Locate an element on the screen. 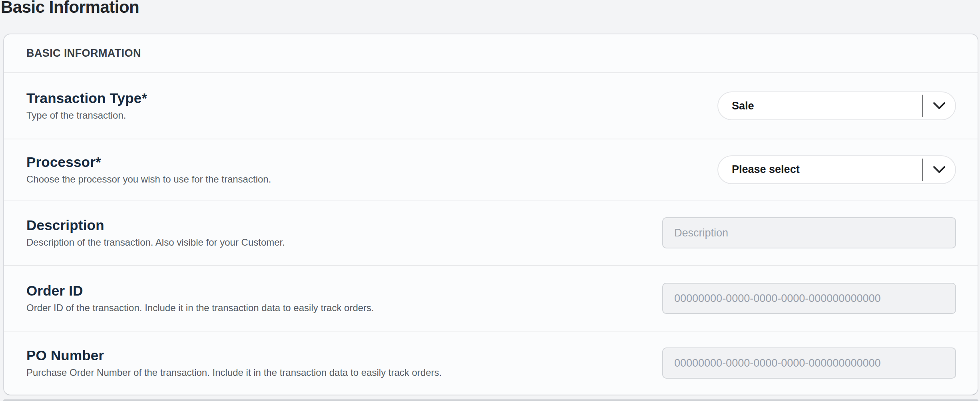 The width and height of the screenshot is (980, 401). row-description: Description of the transaction. Also vis… is located at coordinates (156, 242).